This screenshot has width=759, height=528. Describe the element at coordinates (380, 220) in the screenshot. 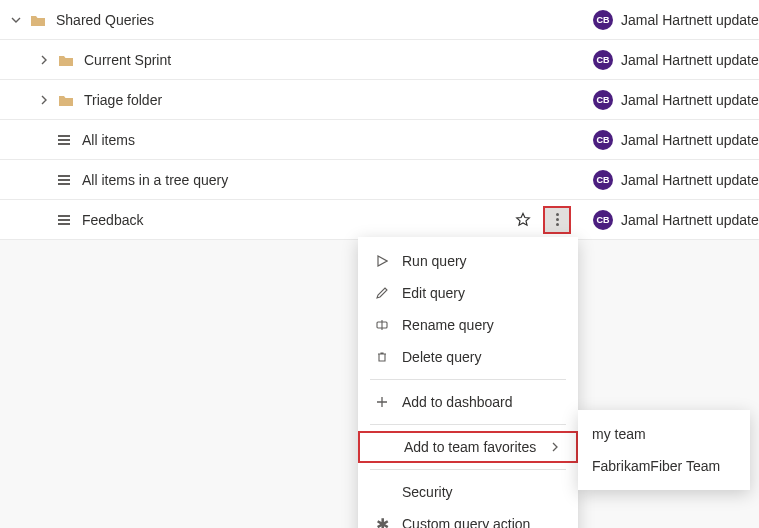

I see `tree-row-feedback: Feedback CB Jamal Hartnett updated 9` at that location.